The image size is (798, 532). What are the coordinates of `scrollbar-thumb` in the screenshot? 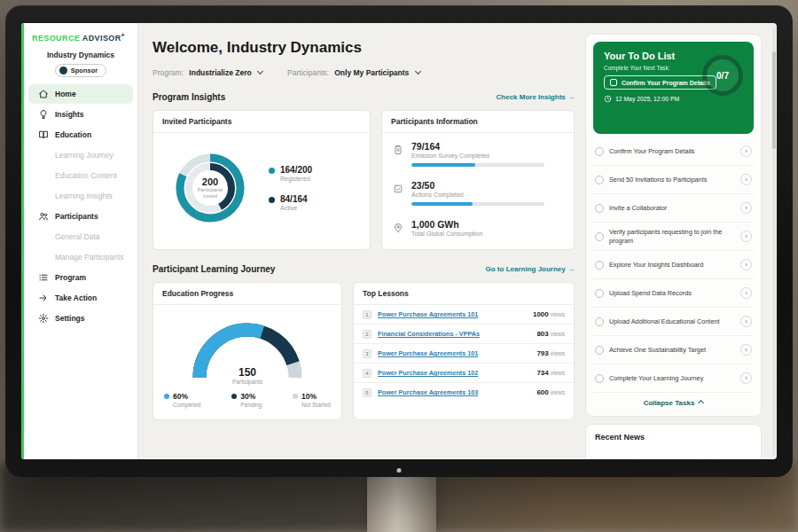 It's located at (774, 100).